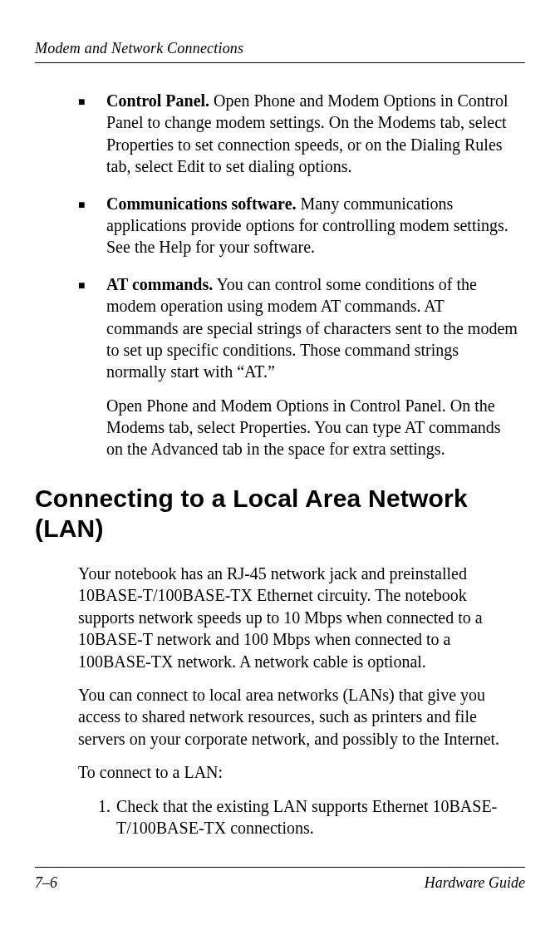 This screenshot has width=560, height=925. What do you see at coordinates (312, 134) in the screenshot?
I see `bullet-text: Control Panel. Open Phone and Modem Opti…` at bounding box center [312, 134].